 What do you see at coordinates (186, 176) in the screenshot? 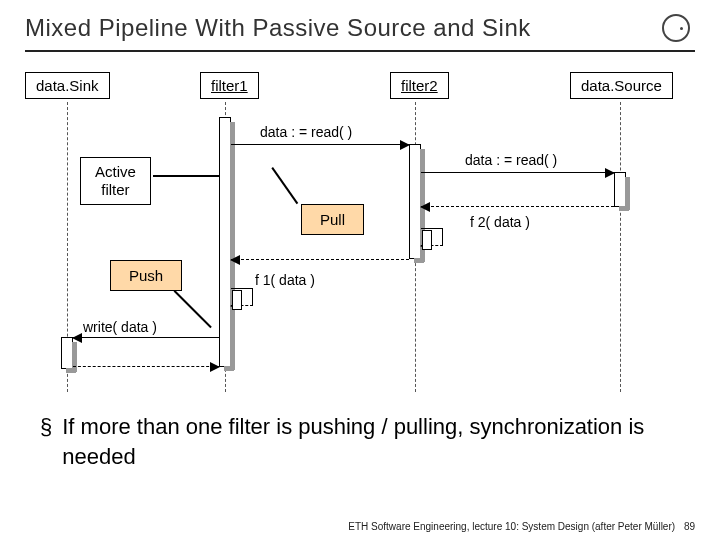
I see `callout-line-active` at bounding box center [186, 176].